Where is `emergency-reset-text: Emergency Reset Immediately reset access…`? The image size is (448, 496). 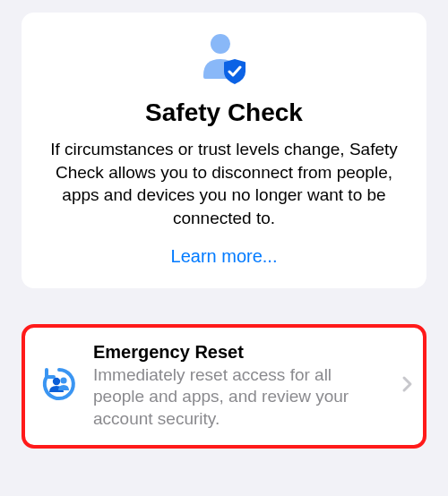
emergency-reset-text: Emergency Reset Immediately reset access… is located at coordinates (240, 387).